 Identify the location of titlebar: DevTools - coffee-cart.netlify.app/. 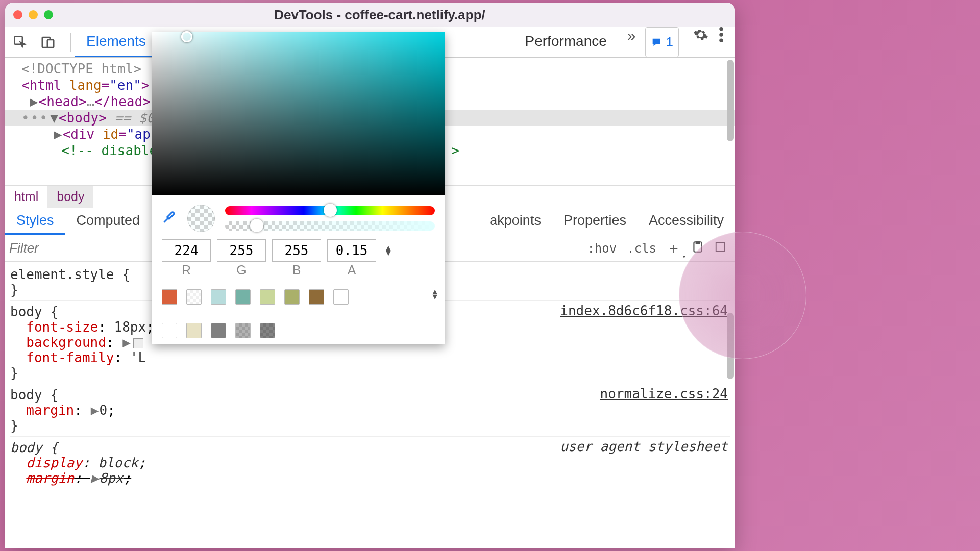
(370, 15).